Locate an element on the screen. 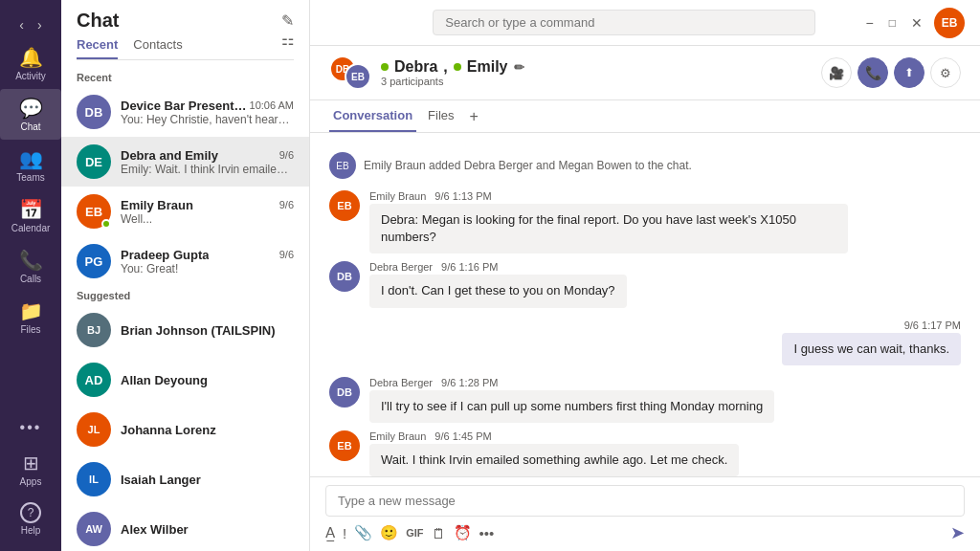 The image size is (980, 551). sidebar-label-teams: Teams is located at coordinates (31, 178).